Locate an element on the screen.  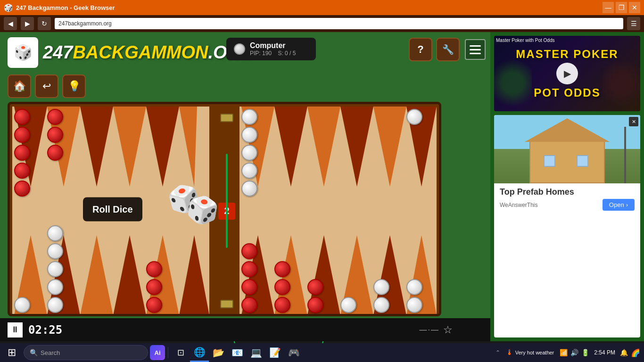
computer-name: Computer is located at coordinates (272, 46).